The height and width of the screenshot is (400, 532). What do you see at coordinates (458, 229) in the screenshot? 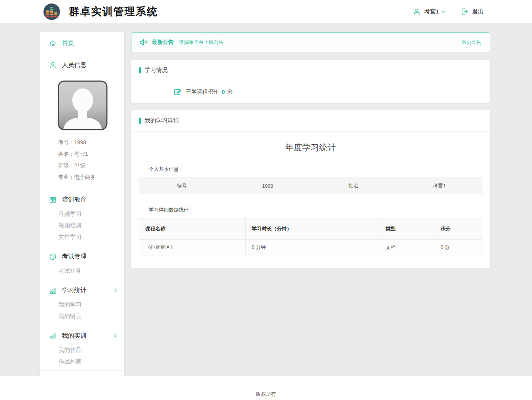
I see `col-score: 积分` at bounding box center [458, 229].